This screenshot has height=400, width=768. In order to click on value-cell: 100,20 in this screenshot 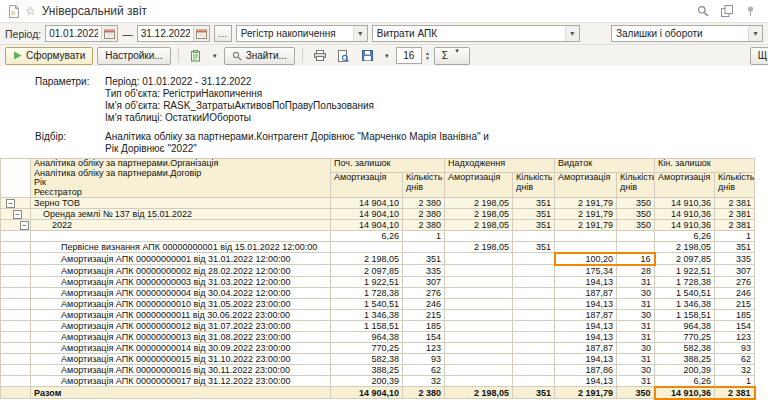, I will do `click(586, 259)`.